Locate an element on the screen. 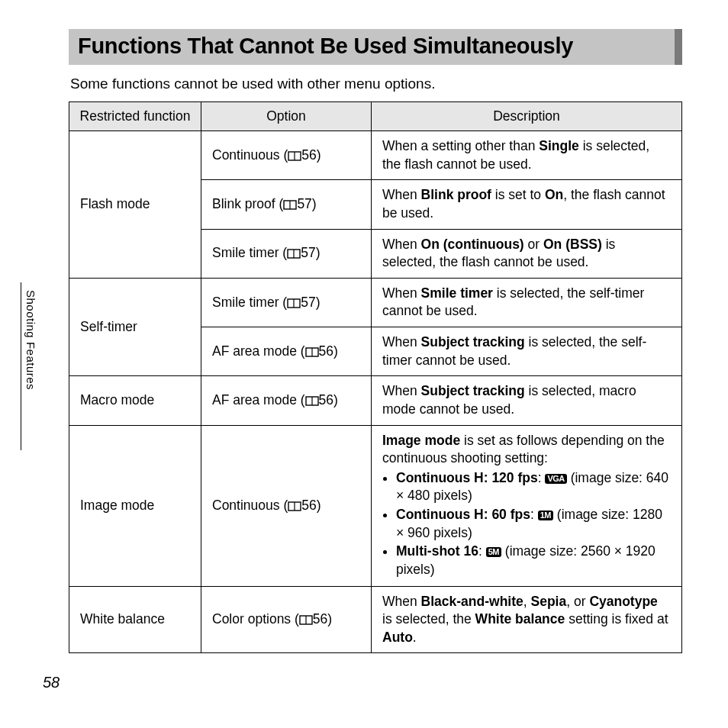 Image resolution: width=728 pixels, height=728 pixels. col-description: Description is located at coordinates (527, 117).